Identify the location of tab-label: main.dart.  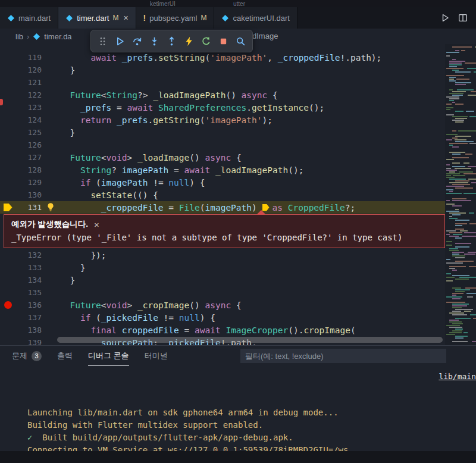
(35, 18).